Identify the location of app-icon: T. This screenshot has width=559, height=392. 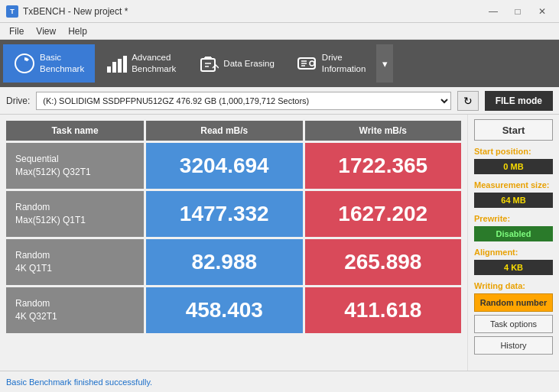
(12, 11).